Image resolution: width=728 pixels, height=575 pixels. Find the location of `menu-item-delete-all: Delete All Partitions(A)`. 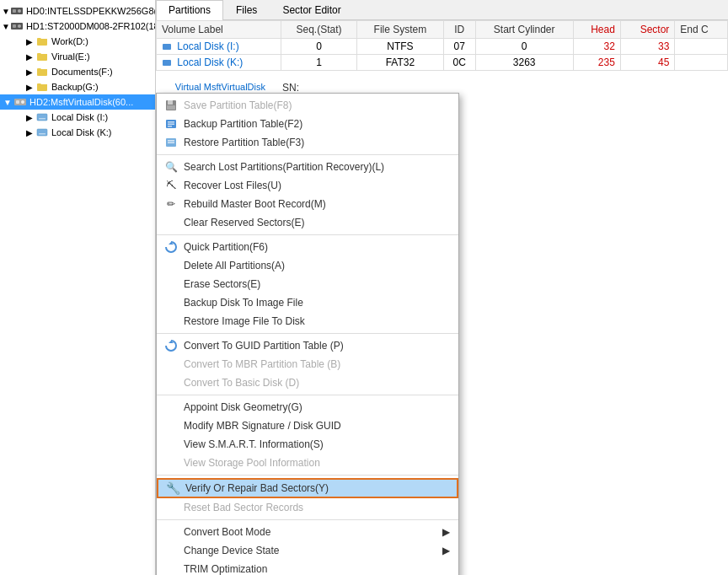

menu-item-delete-all: Delete All Partitions(A) is located at coordinates (308, 266).